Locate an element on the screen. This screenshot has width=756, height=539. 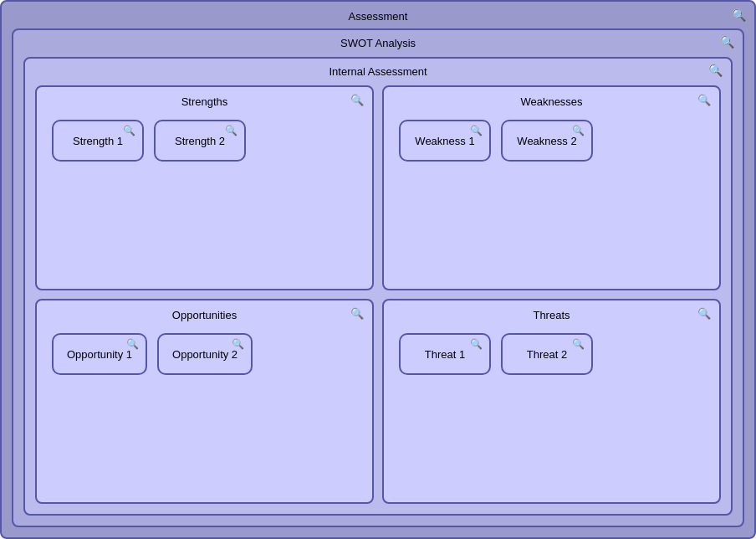
opportunity-1-label: Opportunity 1 is located at coordinates (100, 355).